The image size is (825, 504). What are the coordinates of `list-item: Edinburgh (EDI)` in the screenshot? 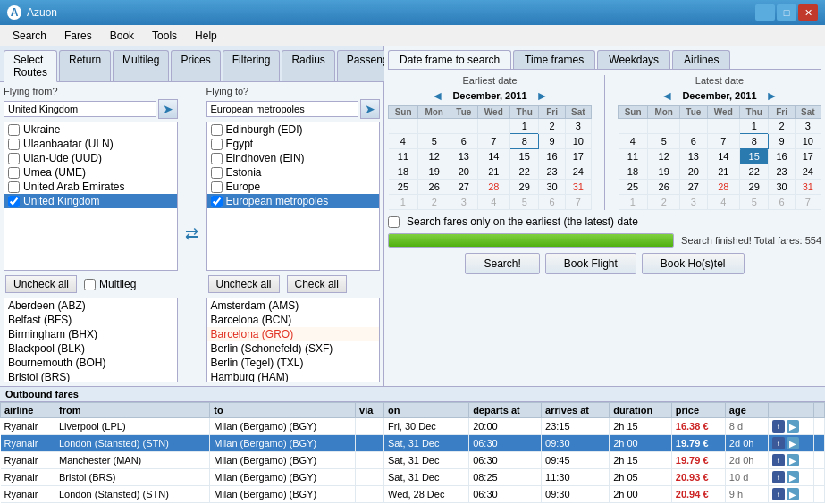 It's located at (293, 130).